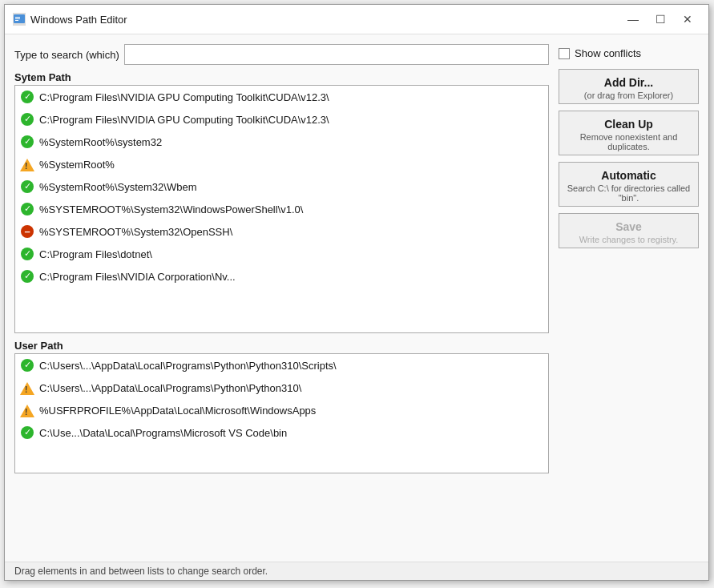 The image size is (714, 588). What do you see at coordinates (136, 232) in the screenshot?
I see `path-text: %SYSTEMROOT%\System32\OpenSSH\` at bounding box center [136, 232].